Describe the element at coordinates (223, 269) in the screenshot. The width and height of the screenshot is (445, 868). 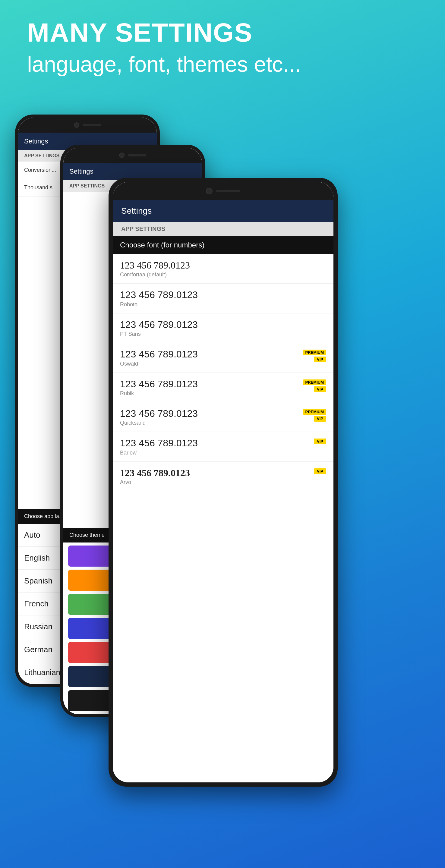
I see `font-comfortaa: 123 456 789.0123 Comfortaa (default)` at that location.